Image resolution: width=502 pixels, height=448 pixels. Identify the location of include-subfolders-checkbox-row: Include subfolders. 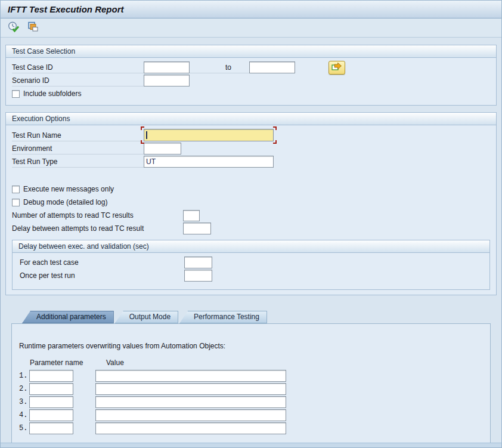
(251, 94).